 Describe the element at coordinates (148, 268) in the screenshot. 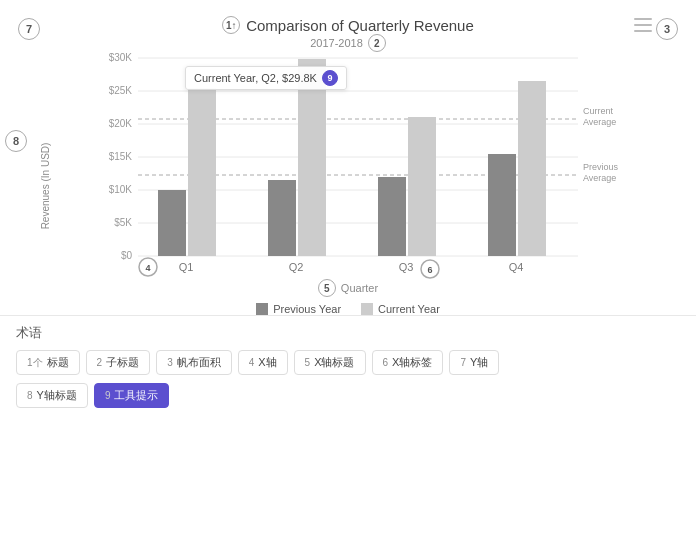

I see `svg-text: 4` at that location.